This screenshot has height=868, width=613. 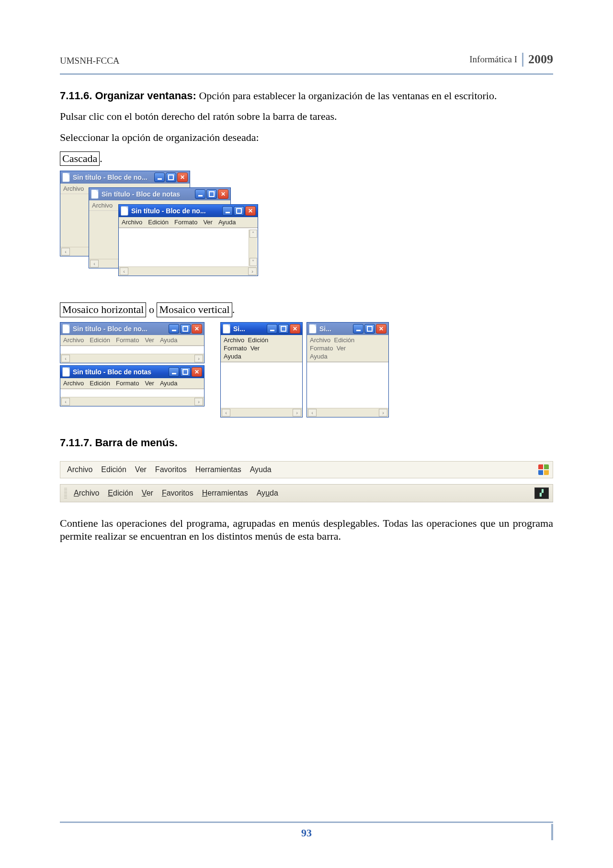 What do you see at coordinates (253, 262) in the screenshot?
I see `scroll-down-icon: ˅` at bounding box center [253, 262].